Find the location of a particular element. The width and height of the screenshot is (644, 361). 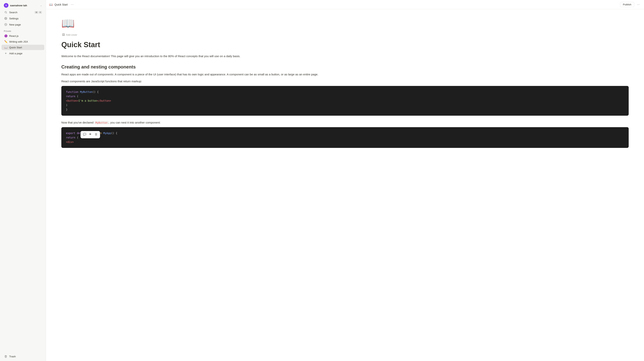

new-page-icon is located at coordinates (6, 25).